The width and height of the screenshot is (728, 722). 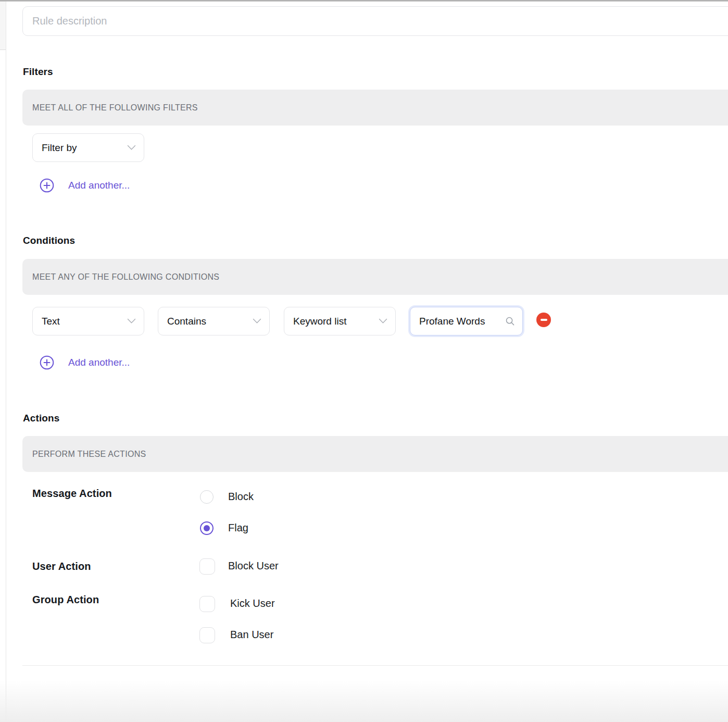 I want to click on radio-block-label: Block, so click(x=241, y=497).